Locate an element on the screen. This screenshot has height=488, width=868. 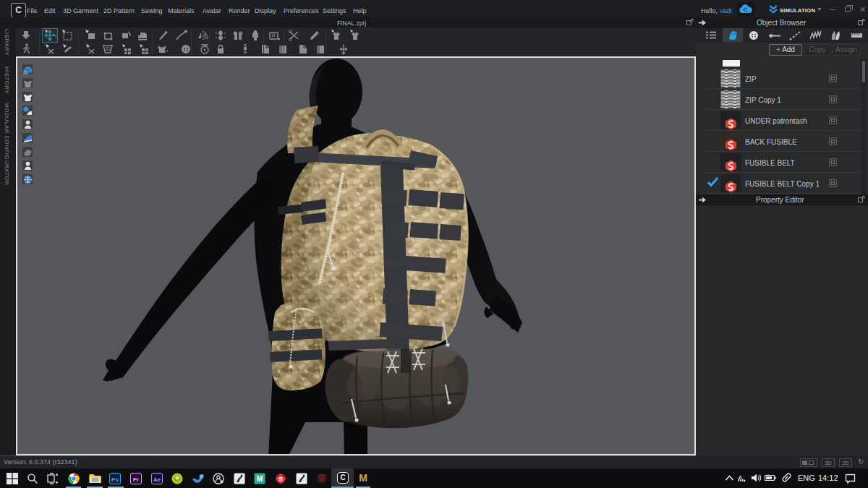
svg-text: S is located at coordinates (281, 479).